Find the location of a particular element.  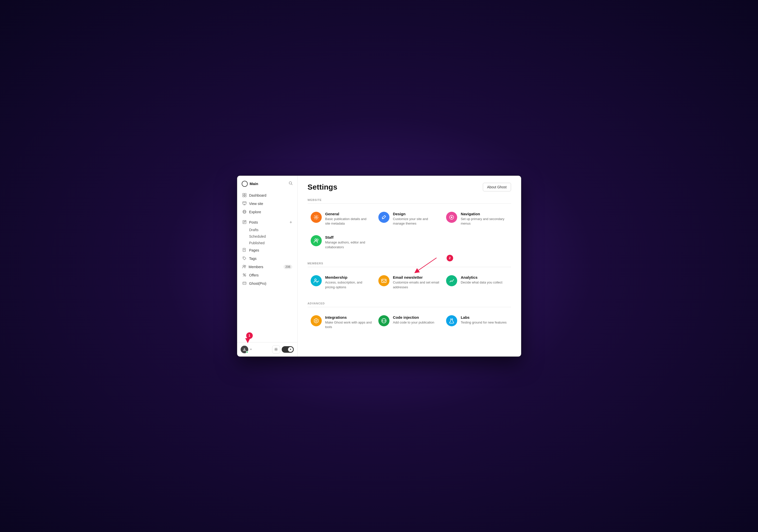

website-section-label: WEBSITE is located at coordinates (409, 201).